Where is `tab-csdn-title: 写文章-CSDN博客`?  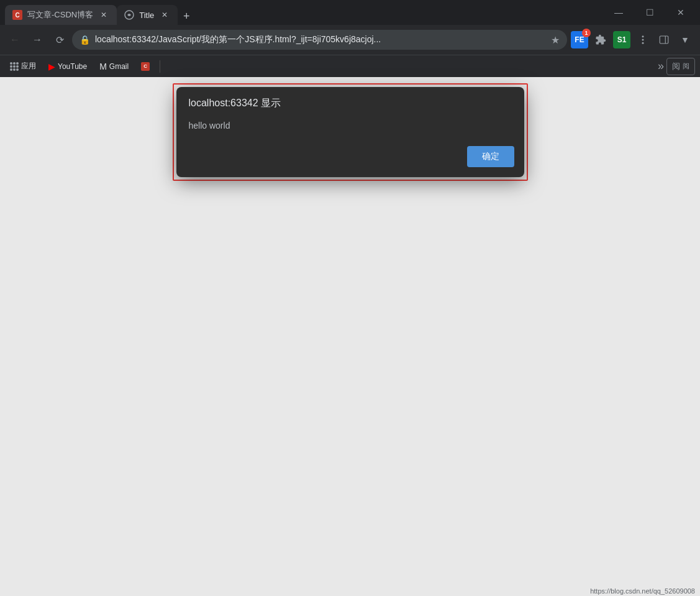 tab-csdn-title: 写文章-CSDN博客 is located at coordinates (60, 15).